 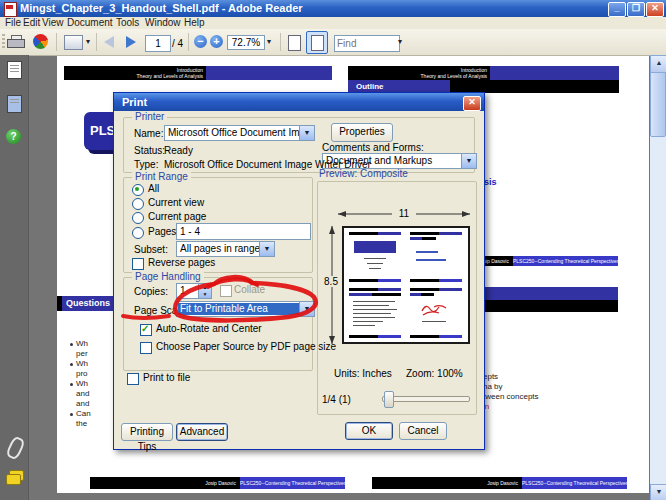 I want to click on menu-view: View, so click(x=53, y=23).